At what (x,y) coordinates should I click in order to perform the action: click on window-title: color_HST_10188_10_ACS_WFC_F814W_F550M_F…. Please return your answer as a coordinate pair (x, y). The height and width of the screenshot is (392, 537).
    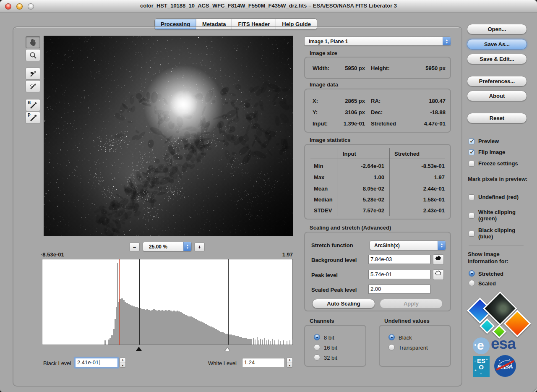
    Looking at the image, I should click on (268, 6).